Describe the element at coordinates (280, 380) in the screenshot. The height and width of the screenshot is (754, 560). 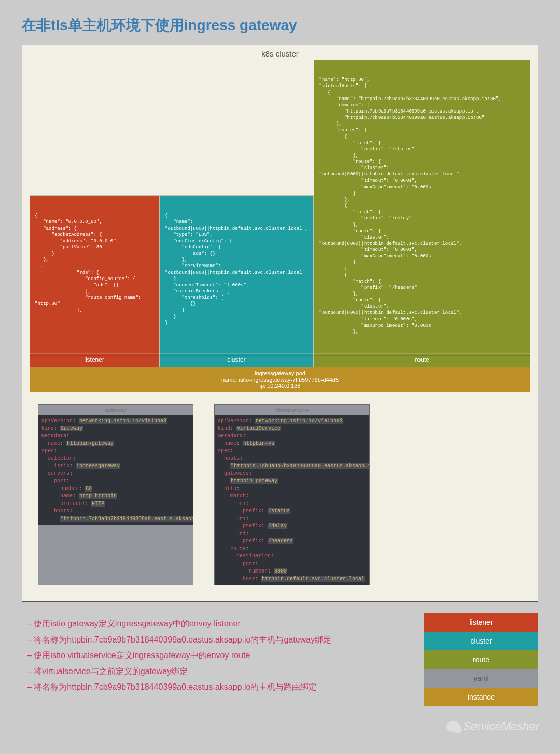
I see `instance-line2: name: istio-ingressgateway-7ffb59776b-d4…` at that location.